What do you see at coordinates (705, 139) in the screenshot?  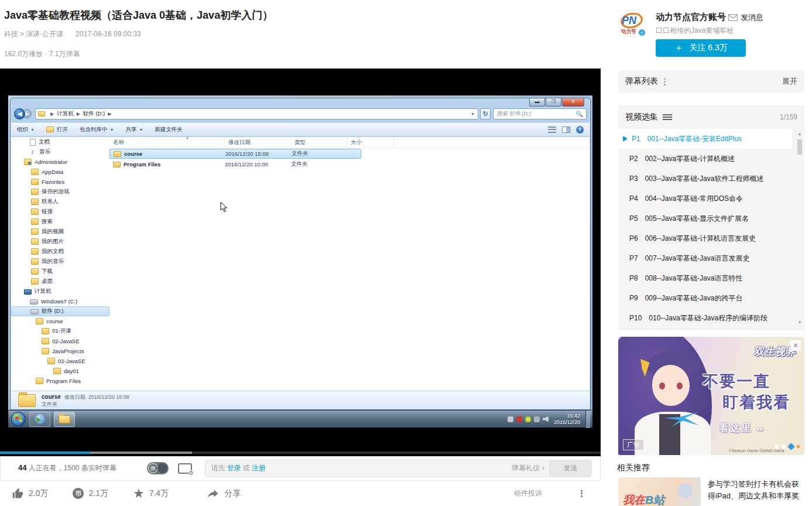 I see `episode-item-selected: P1001--Java零基础-安装EditPlus` at bounding box center [705, 139].